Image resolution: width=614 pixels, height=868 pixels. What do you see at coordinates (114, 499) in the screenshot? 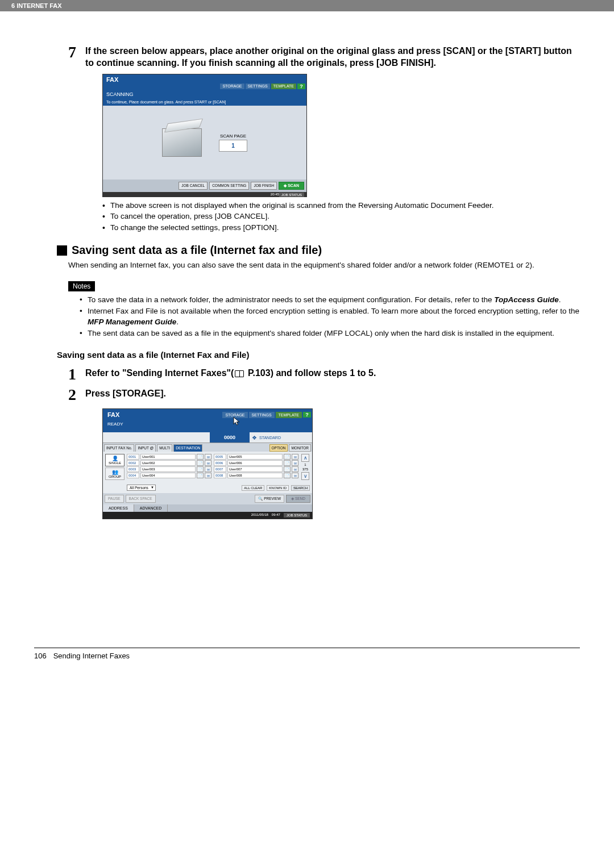
I see `pause-button: PAUSE` at bounding box center [114, 499].